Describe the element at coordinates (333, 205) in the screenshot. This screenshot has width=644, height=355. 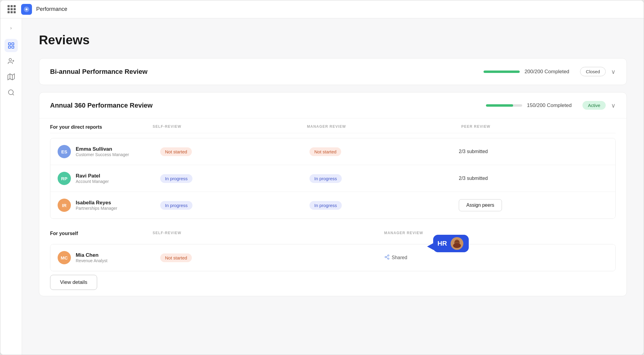
I see `table-row: IR Isabella Reyes Partnerships Manager I…` at that location.